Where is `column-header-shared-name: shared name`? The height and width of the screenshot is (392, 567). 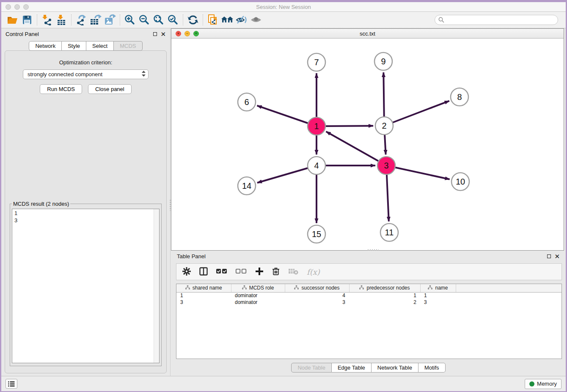 column-header-shared-name: shared name is located at coordinates (204, 288).